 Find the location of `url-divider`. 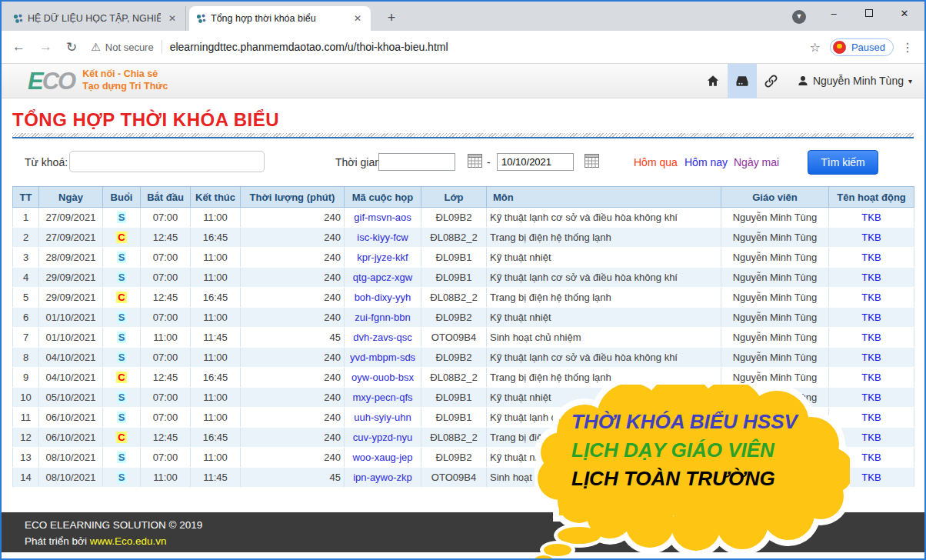

url-divider is located at coordinates (162, 47).